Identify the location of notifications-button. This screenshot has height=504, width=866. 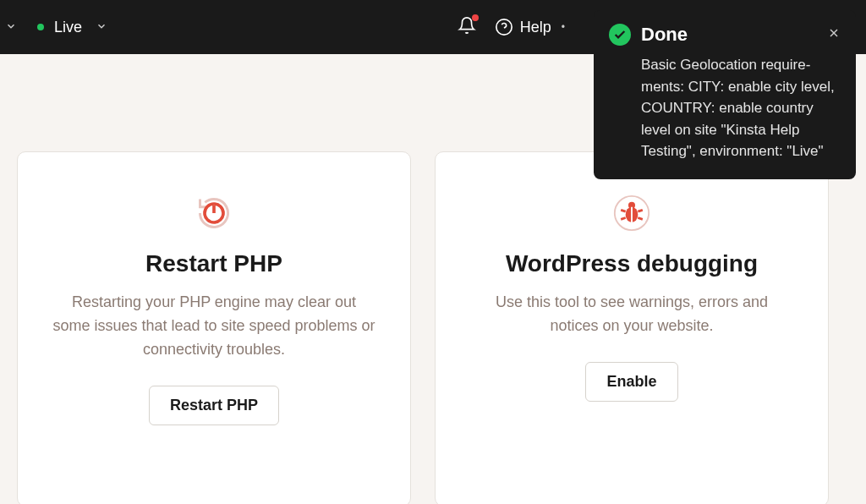
(467, 27).